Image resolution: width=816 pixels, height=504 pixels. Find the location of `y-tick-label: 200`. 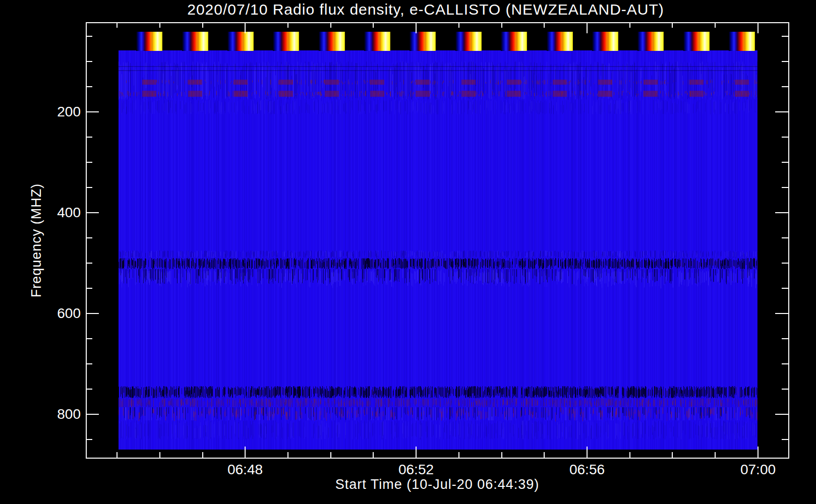

y-tick-label: 200 is located at coordinates (69, 112).